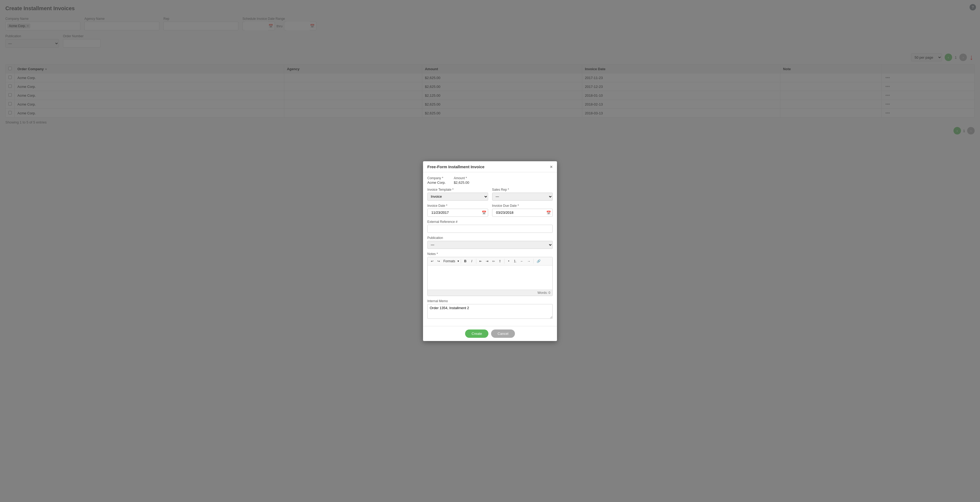 The height and width of the screenshot is (502, 980). What do you see at coordinates (490, 210) in the screenshot?
I see `dates-row: Invoice Date * 📅 Invoice Due Date * 📅` at bounding box center [490, 210].